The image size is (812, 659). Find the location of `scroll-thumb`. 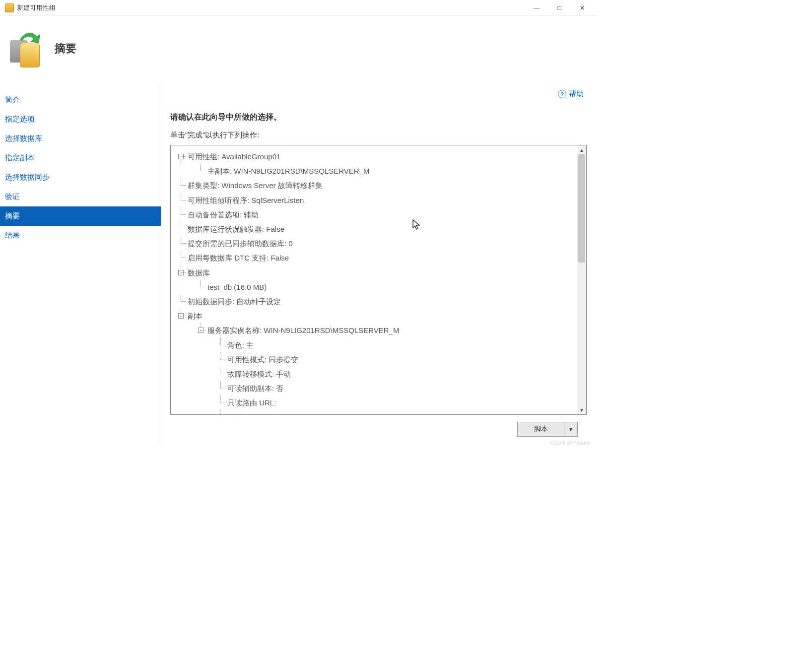

scroll-thumb is located at coordinates (582, 208).